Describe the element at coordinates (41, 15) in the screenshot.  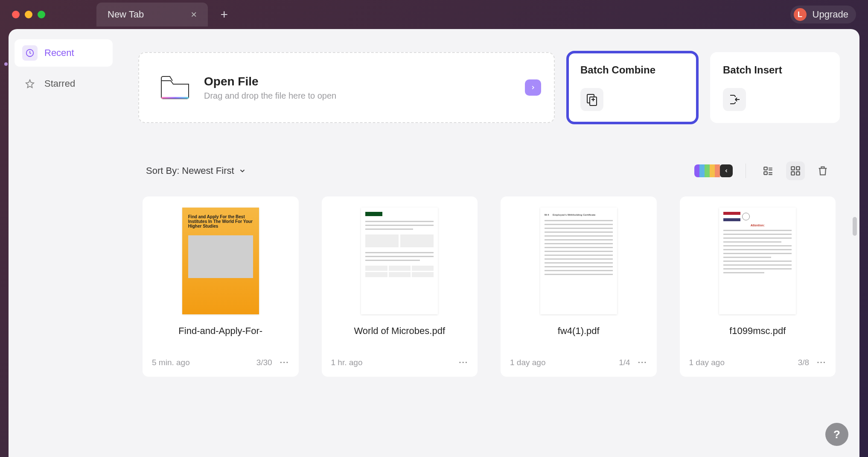
I see `maximize-window-button` at that location.